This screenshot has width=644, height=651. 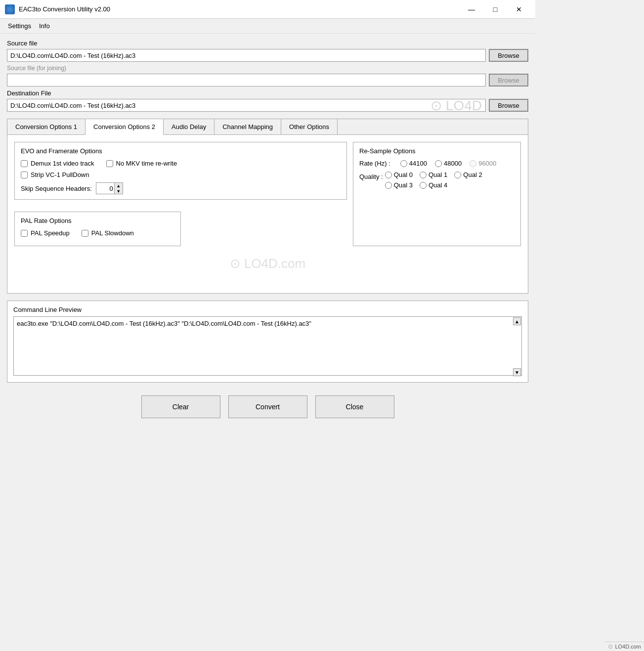 What do you see at coordinates (105, 188) in the screenshot?
I see `skip-spinner-input` at bounding box center [105, 188].